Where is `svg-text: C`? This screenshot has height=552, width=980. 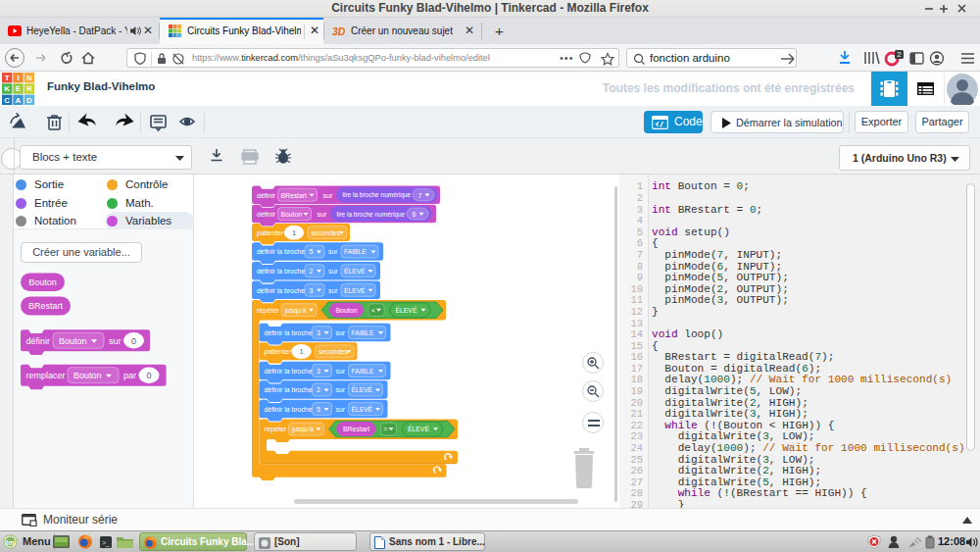
svg-text: C is located at coordinates (7, 100).